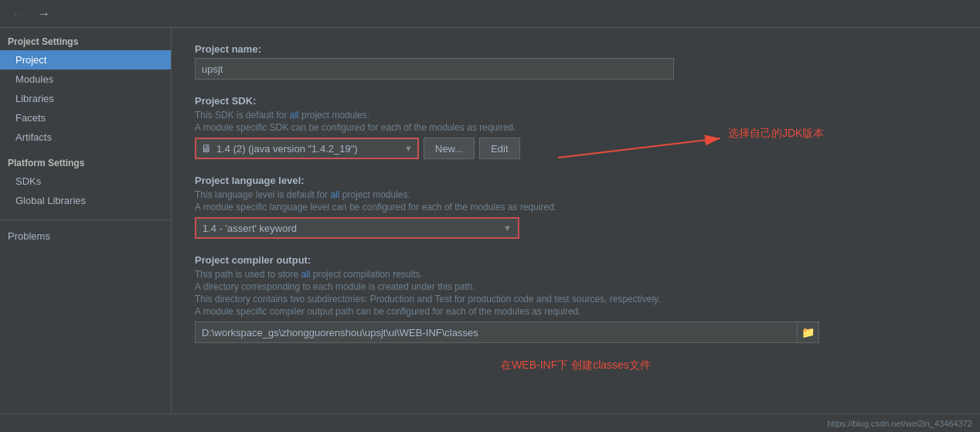  I want to click on sdk-desc2: A module specific SDK can be configured …, so click(576, 128).